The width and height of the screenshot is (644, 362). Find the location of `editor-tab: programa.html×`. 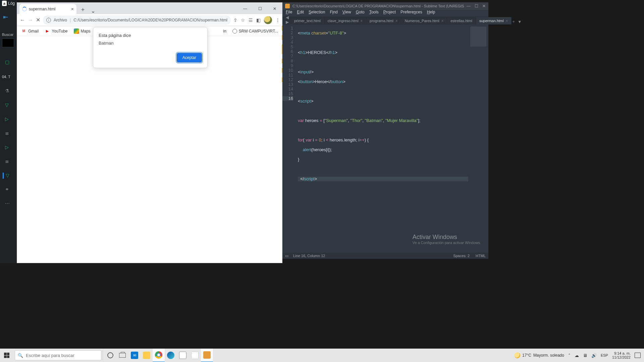

editor-tab: programa.html× is located at coordinates (384, 21).